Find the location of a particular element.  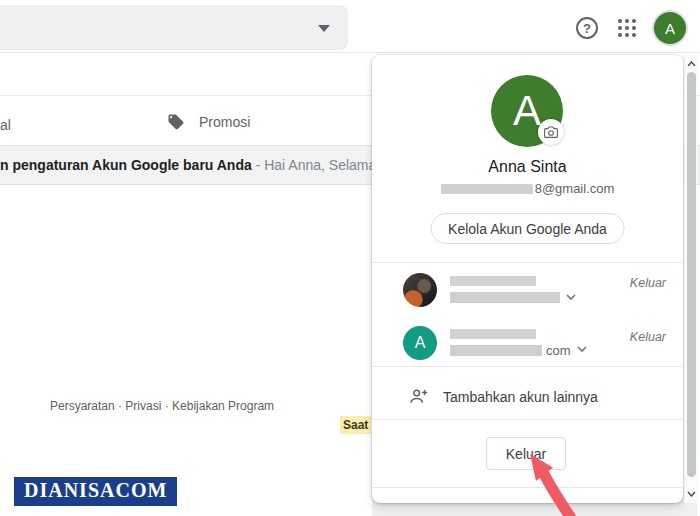

email-subject: n pengaturan Akun Google baru Anda is located at coordinates (126, 165).